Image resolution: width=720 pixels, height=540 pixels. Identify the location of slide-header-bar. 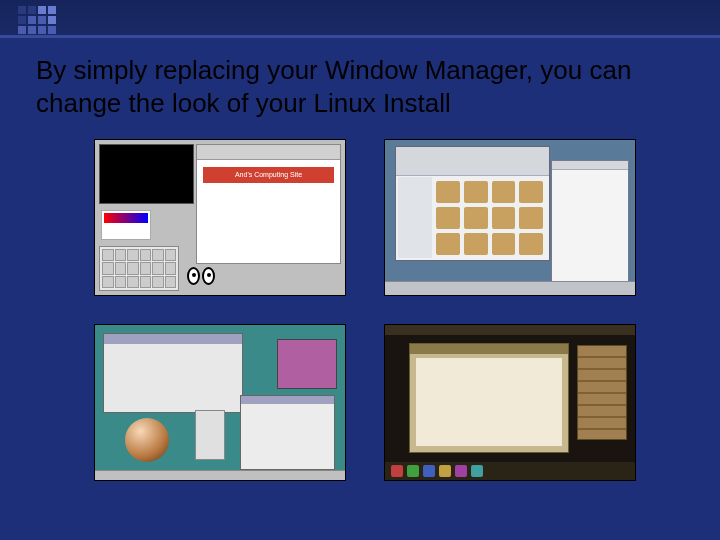
(360, 19).